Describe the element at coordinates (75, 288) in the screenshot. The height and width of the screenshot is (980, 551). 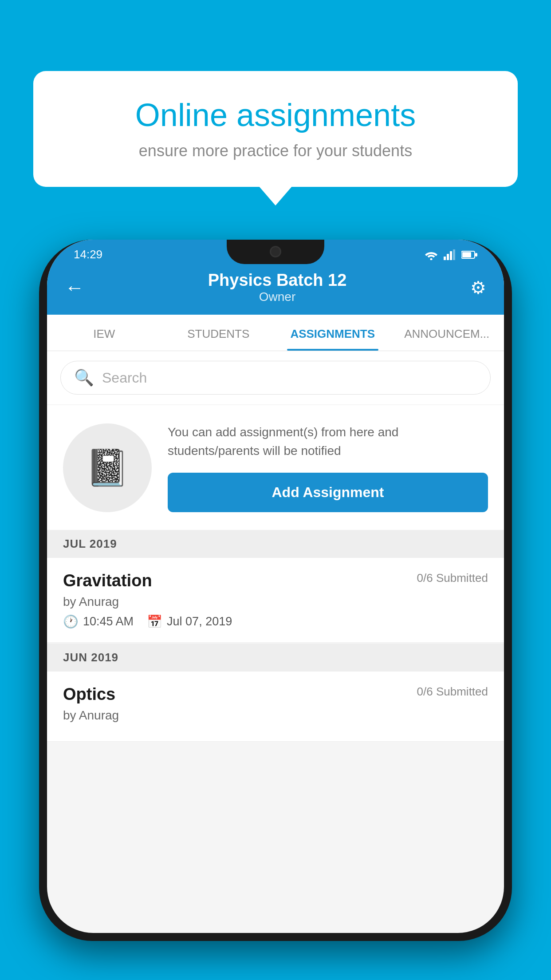
I see `back-button: ←` at that location.